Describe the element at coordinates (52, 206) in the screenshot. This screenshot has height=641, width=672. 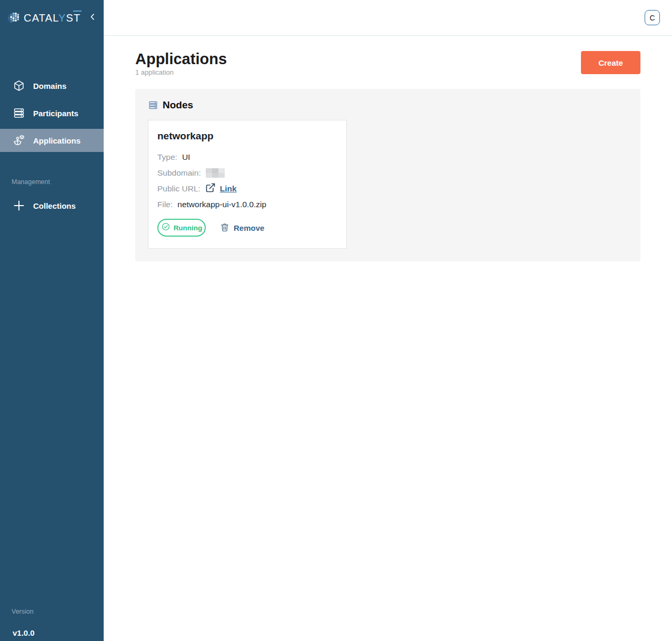
I see `sidebar-item-collections: Collections` at that location.